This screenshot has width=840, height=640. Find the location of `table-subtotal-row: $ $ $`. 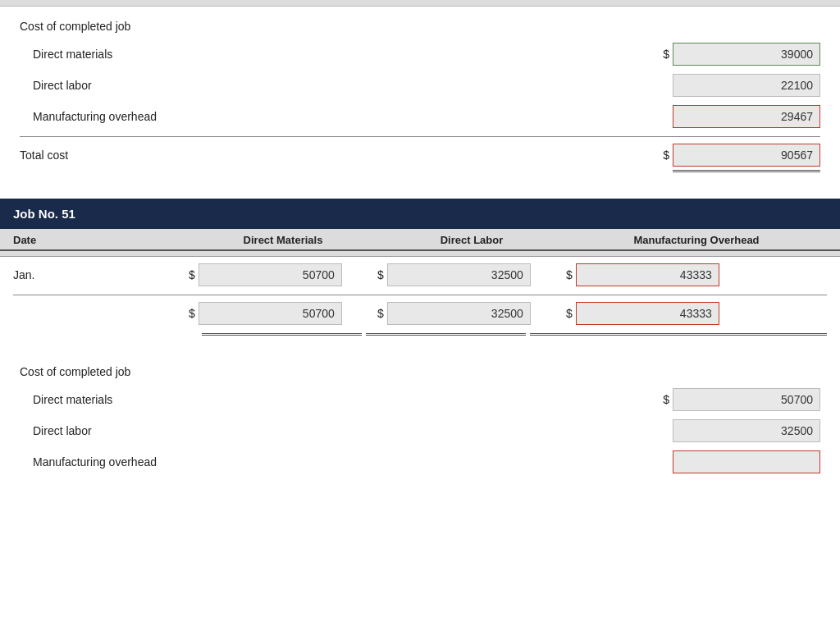

table-subtotal-row: $ $ $ is located at coordinates (420, 313).